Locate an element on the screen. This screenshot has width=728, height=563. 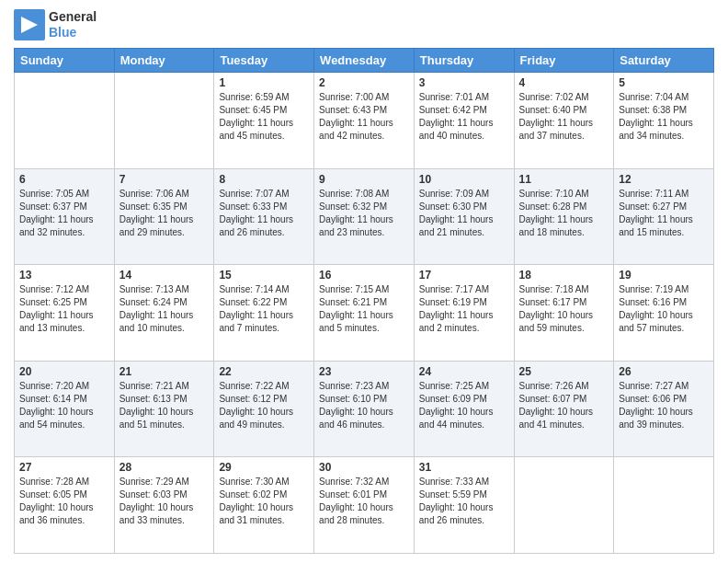
calendar-cell: 15Sunrise: 7:14 AMSunset: 6:22 PMDayligh… is located at coordinates (265, 313).